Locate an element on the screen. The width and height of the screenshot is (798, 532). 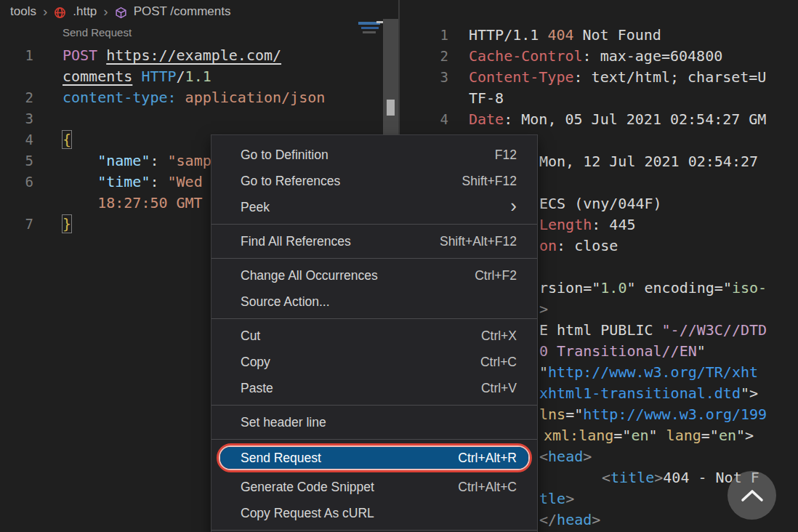
code-token: encoding= is located at coordinates (684, 288).